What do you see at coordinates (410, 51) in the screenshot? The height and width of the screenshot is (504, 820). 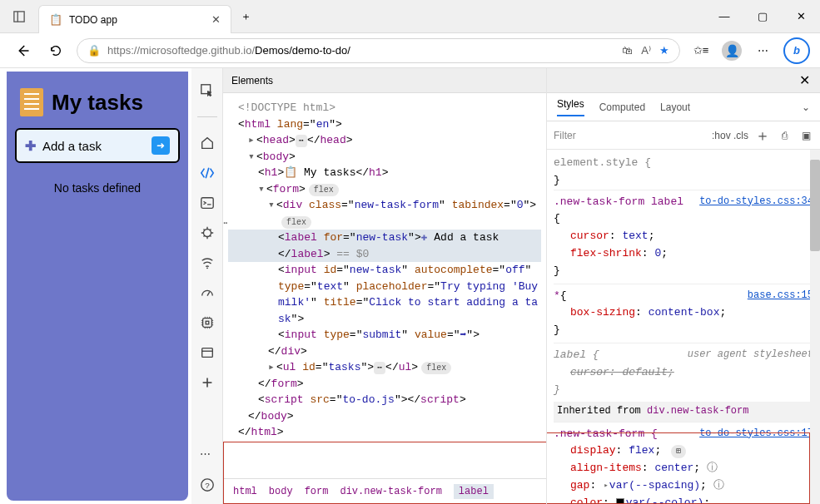 I see `browser-toolbar: 🔒 https://microsoftedge.github.io/Demos/…` at bounding box center [410, 51].